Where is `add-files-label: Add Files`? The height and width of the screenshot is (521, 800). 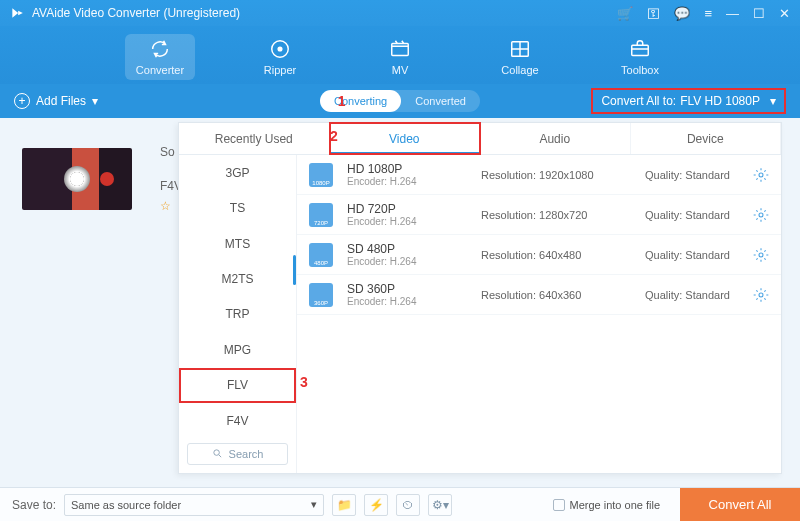
add-files-label: Add Files is located at coordinates (61, 101).